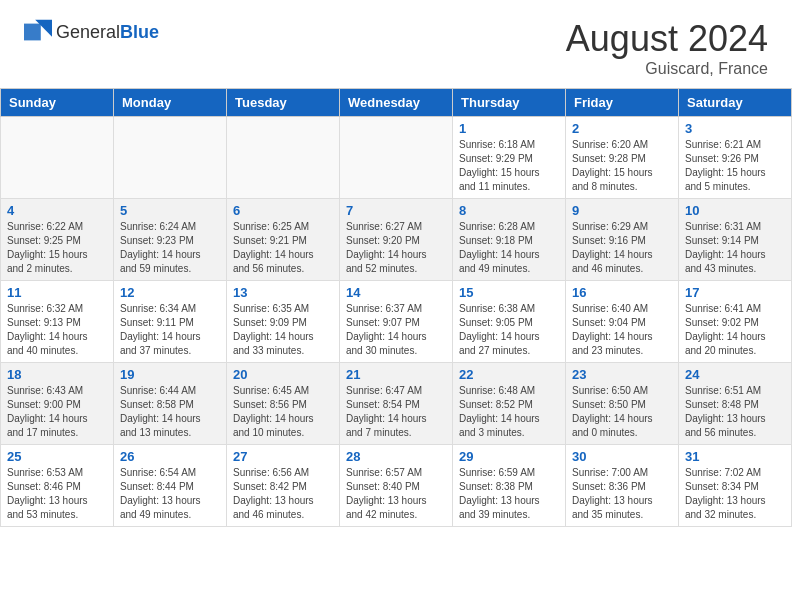  Describe the element at coordinates (667, 39) in the screenshot. I see `month-title: August 2024` at that location.